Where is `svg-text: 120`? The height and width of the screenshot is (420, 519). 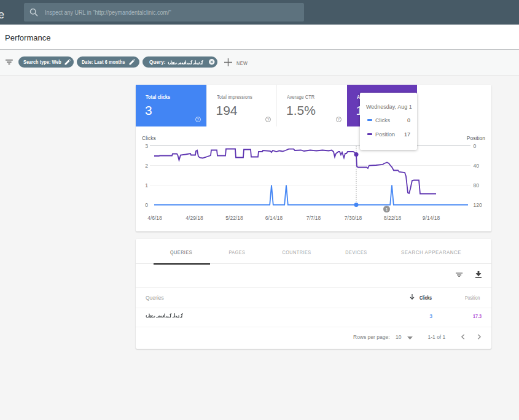
svg-text: 120 is located at coordinates (478, 205).